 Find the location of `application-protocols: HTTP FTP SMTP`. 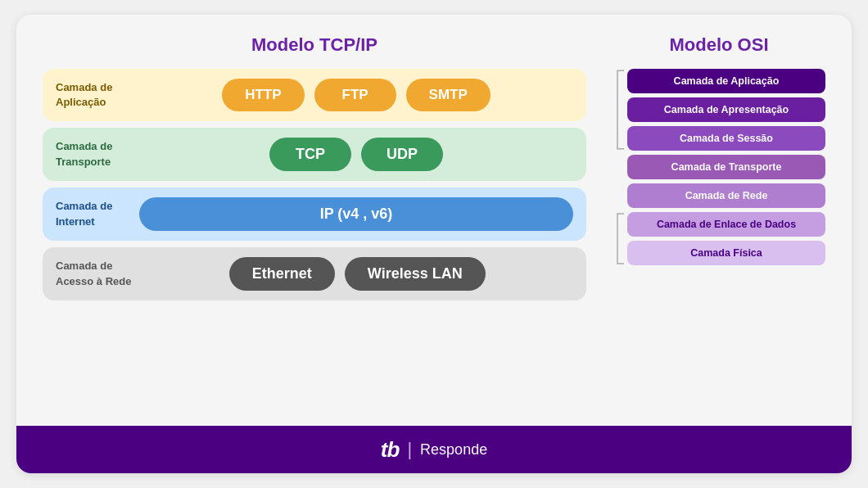

application-protocols: HTTP FTP SMTP is located at coordinates (356, 95).